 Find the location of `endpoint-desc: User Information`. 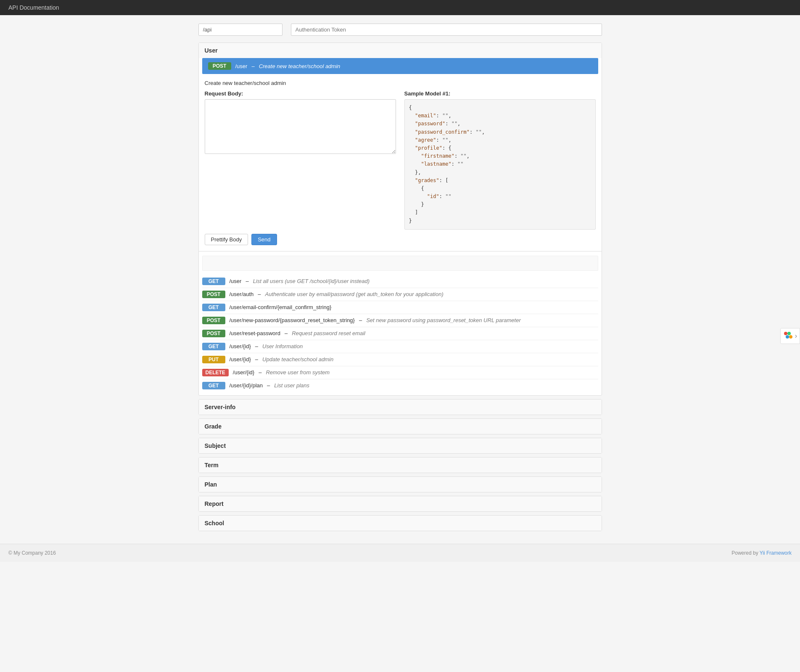

endpoint-desc: User Information is located at coordinates (283, 347).